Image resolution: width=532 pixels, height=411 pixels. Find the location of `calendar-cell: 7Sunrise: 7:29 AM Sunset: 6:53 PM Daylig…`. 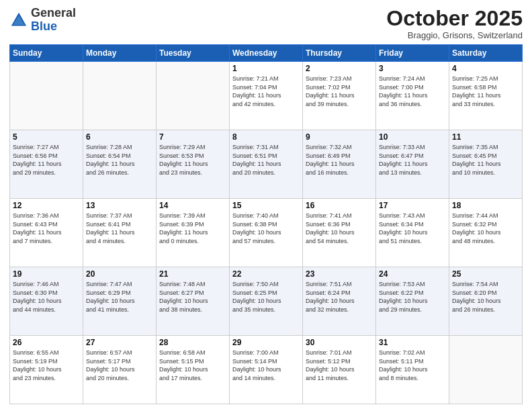

calendar-cell: 7Sunrise: 7:29 AM Sunset: 6:53 PM Daylig… is located at coordinates (193, 165).